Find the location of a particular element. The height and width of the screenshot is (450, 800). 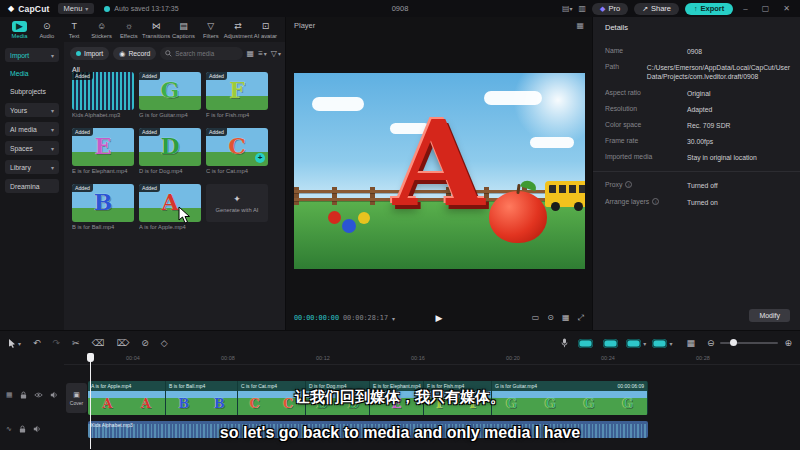

search-icon is located at coordinates (168, 54).